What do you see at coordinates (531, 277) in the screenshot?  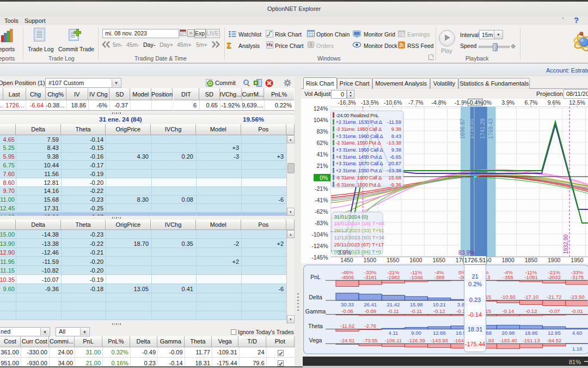 I see `svg-text: -1051` at bounding box center [531, 277].